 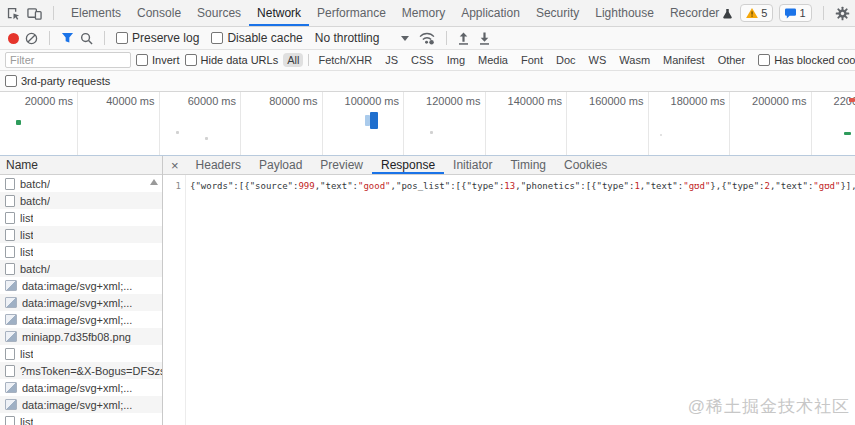 I want to click on request-row: miniapp.7d35fb08.png, so click(x=81, y=336).